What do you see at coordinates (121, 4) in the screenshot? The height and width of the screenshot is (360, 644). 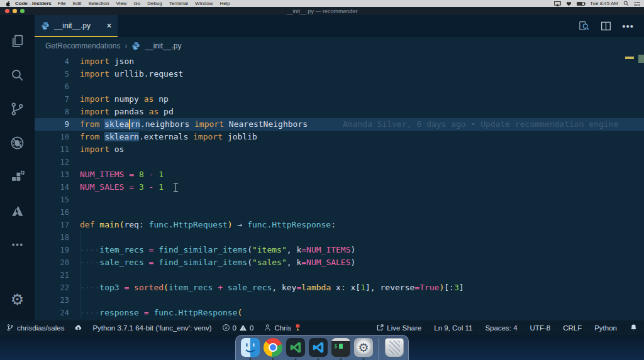 I see `menu-view: View` at bounding box center [121, 4].